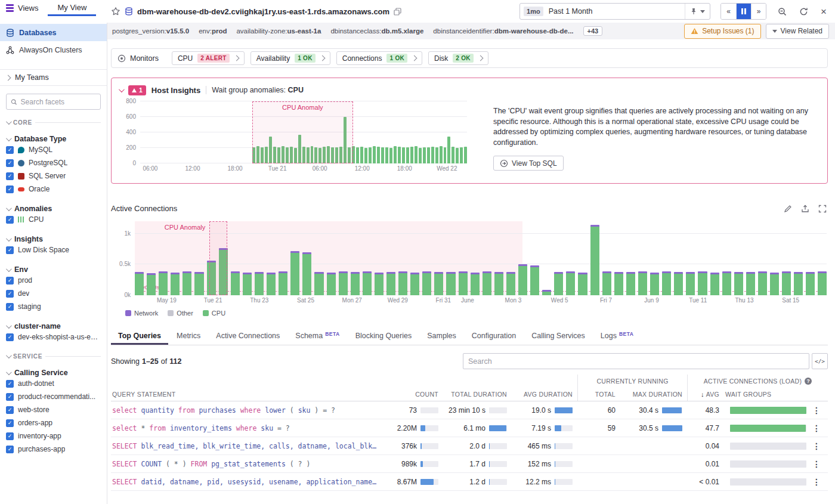 The image size is (835, 504). Describe the element at coordinates (558, 336) in the screenshot. I see `tab-calling-services: Calling Services` at that location.